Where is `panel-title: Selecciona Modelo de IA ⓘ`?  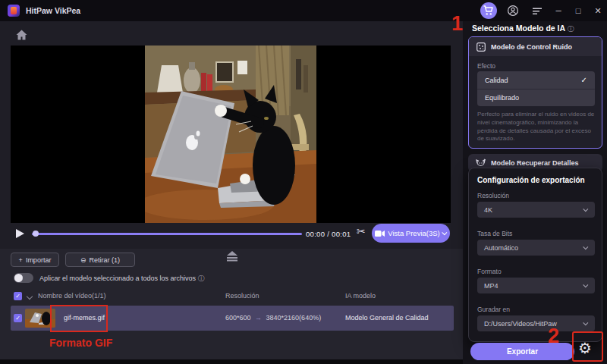
panel-title: Selecciona Modelo de IA ⓘ is located at coordinates (524, 29).